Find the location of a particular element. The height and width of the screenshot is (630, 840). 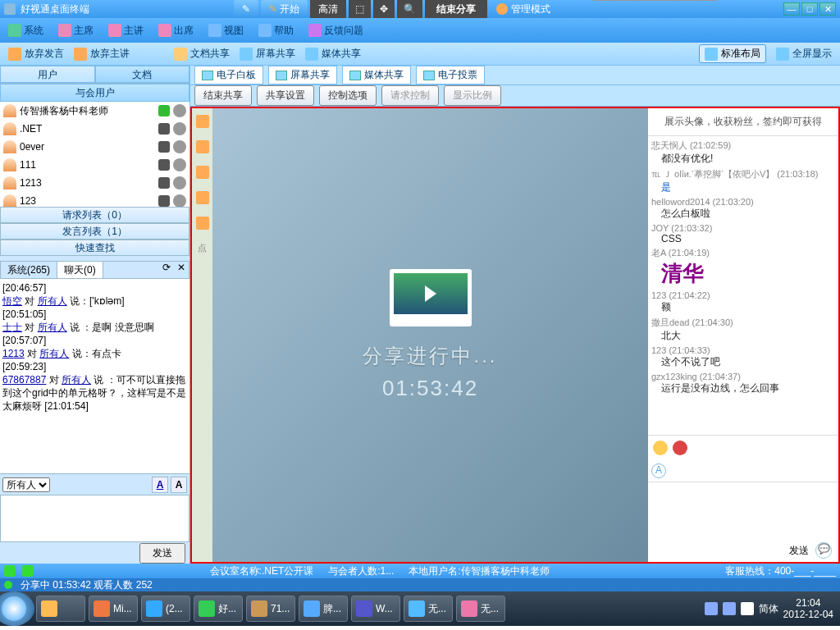

maximize-button: □ is located at coordinates (810, 9).